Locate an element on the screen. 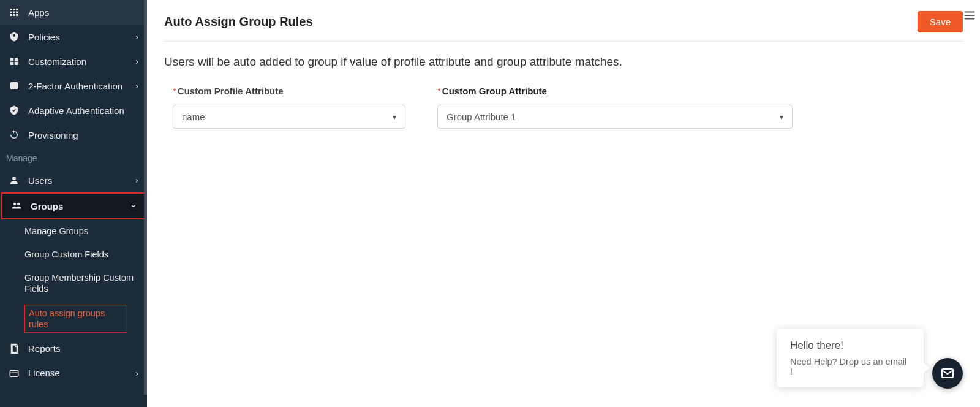  nav-label: Groups is located at coordinates (47, 206).